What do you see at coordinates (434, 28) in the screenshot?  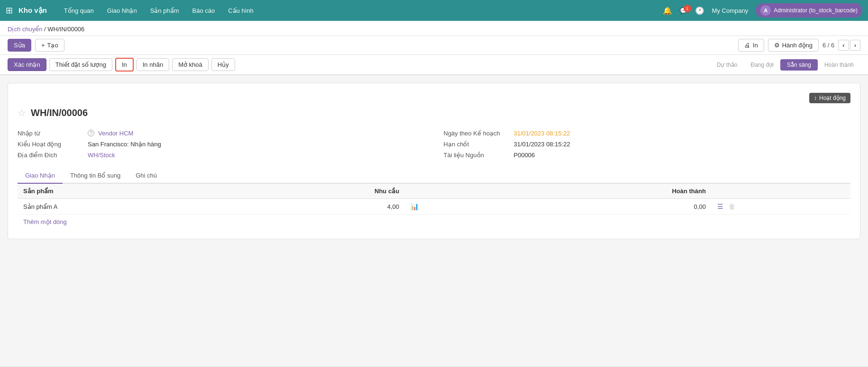 I see `breadcrumb: Dịch chuyển / WH/IN/00006` at bounding box center [434, 28].